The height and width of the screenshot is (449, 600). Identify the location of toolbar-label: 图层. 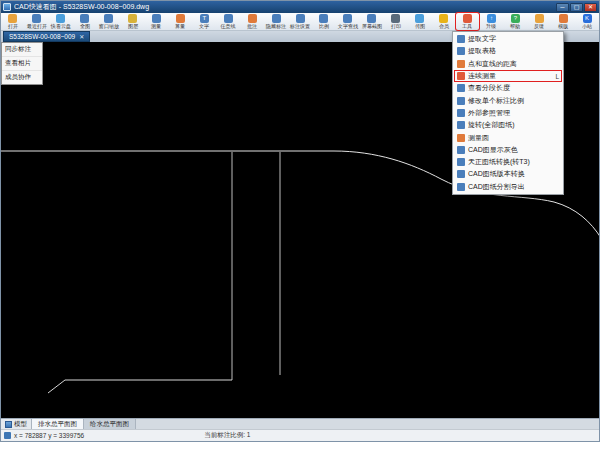
(132, 27).